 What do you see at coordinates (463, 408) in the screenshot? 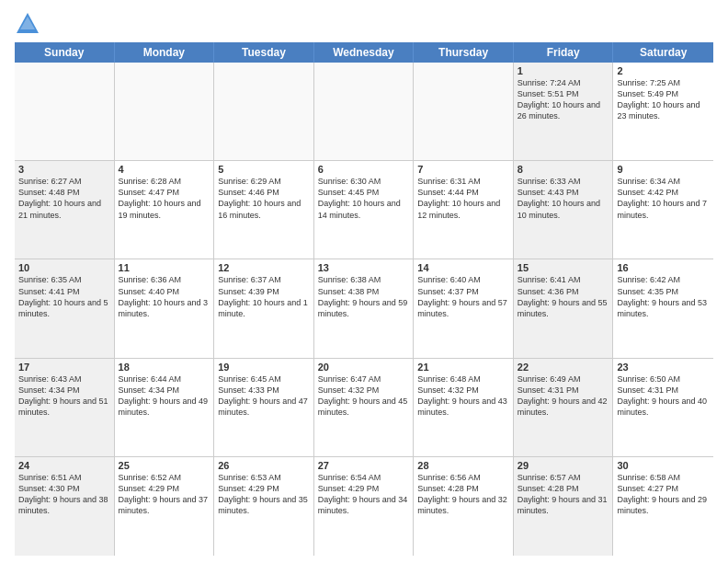
I see `calendar-cell-3-4: 21Sunrise: 6:48 AM Sunset: 4:32 PM Dayli…` at bounding box center [463, 408].